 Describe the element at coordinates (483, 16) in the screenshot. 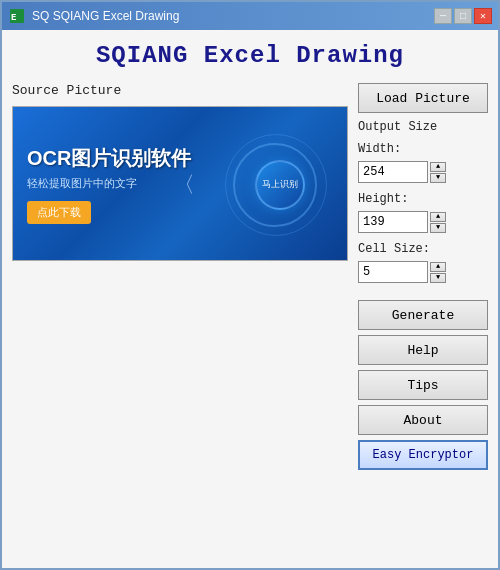

I see `close-button: ✕` at that location.